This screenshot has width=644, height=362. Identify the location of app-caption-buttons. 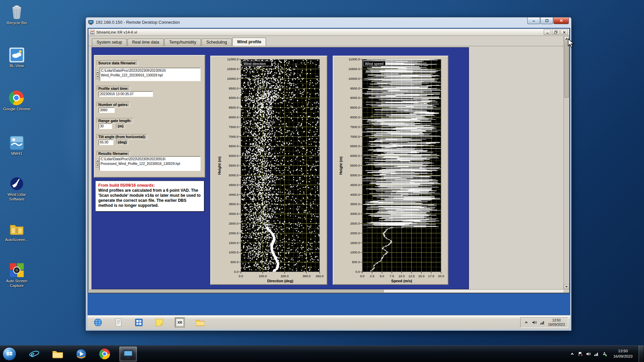
(556, 32).